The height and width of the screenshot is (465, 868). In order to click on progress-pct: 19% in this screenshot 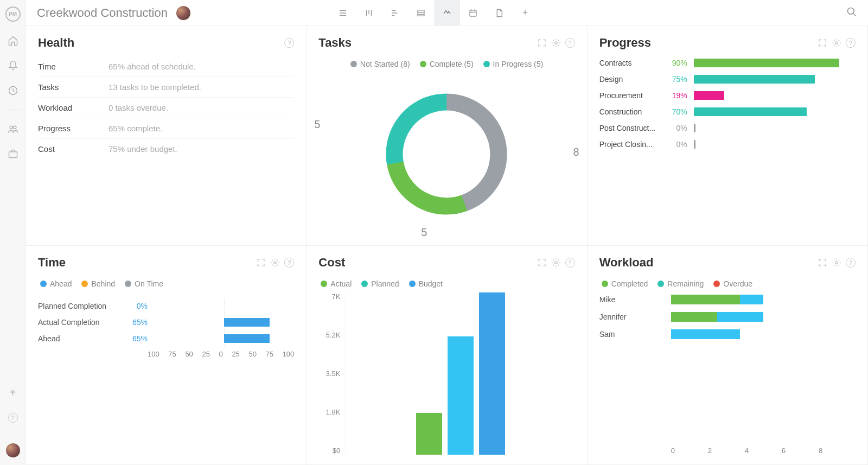, I will do `click(676, 95)`.